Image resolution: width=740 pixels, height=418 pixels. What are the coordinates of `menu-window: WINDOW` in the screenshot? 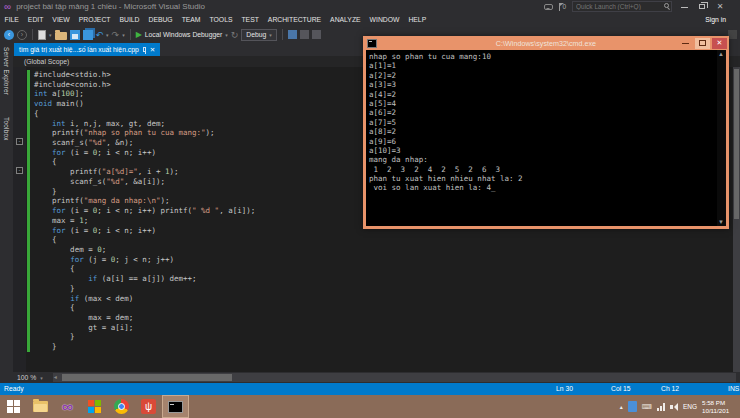 It's located at (384, 20).